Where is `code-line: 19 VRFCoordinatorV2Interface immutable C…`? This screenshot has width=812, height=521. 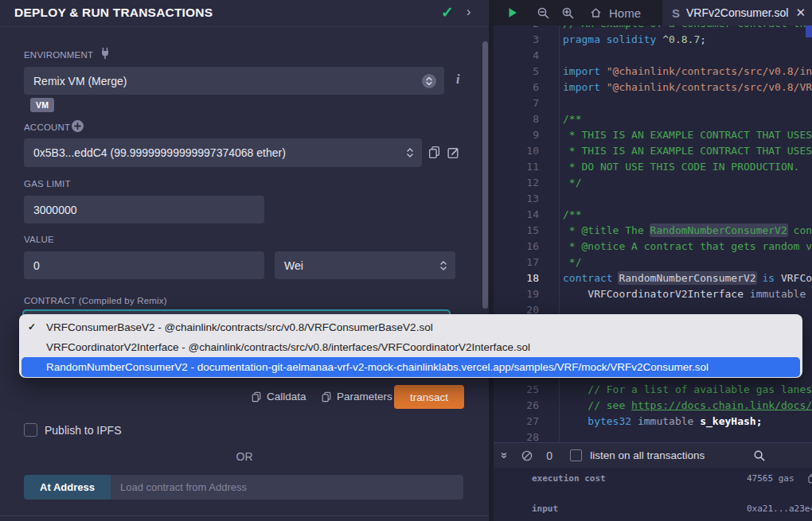
code-line: 19 VRFCoordinatorV2Interface immutable C… is located at coordinates (653, 294).